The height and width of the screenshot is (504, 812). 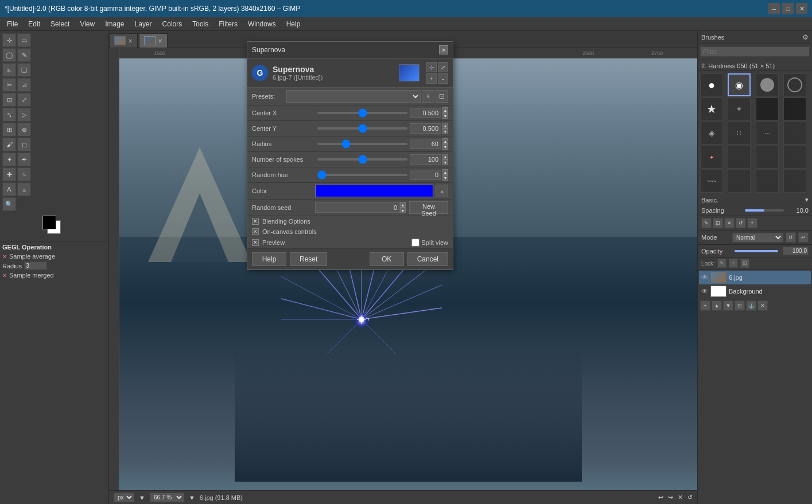 What do you see at coordinates (309, 259) in the screenshot?
I see `reset-button: Reset` at bounding box center [309, 259].